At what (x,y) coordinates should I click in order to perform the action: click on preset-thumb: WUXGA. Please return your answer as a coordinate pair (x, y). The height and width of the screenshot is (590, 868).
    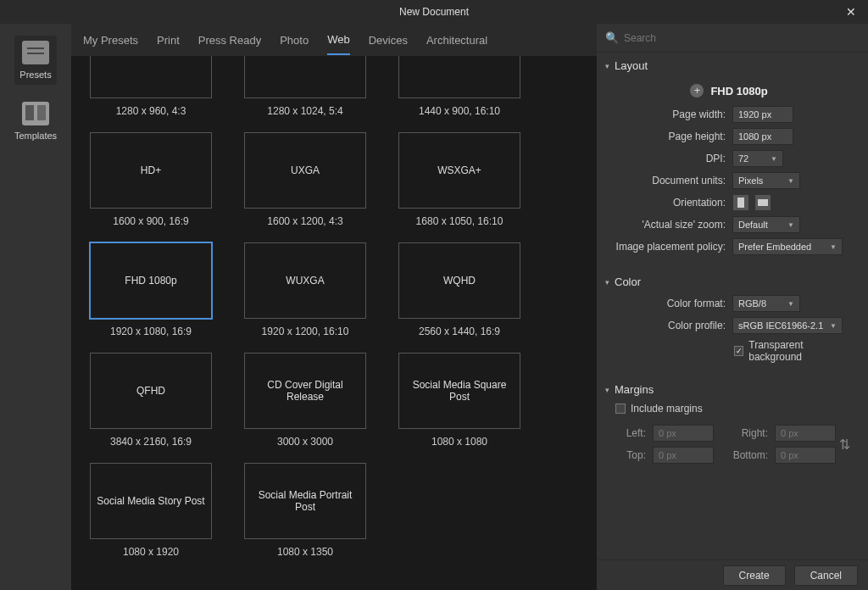
    Looking at the image, I should click on (305, 281).